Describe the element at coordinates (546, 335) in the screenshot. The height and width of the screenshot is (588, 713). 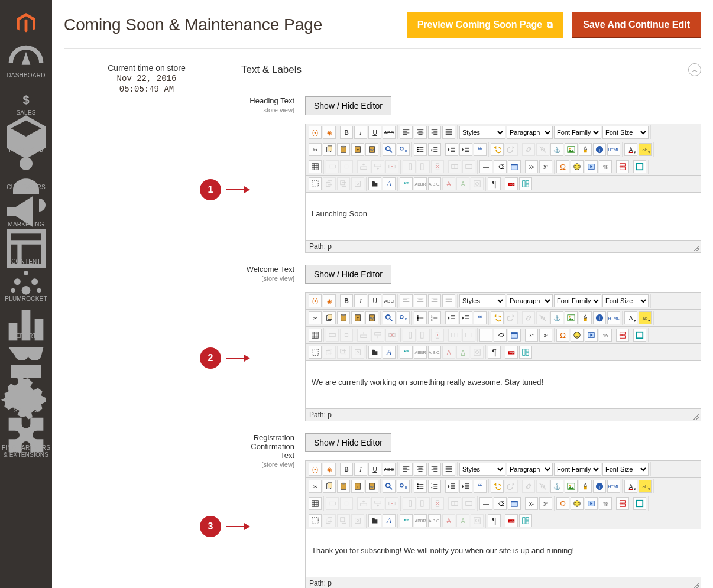
I see `sup-icon: x²` at that location.